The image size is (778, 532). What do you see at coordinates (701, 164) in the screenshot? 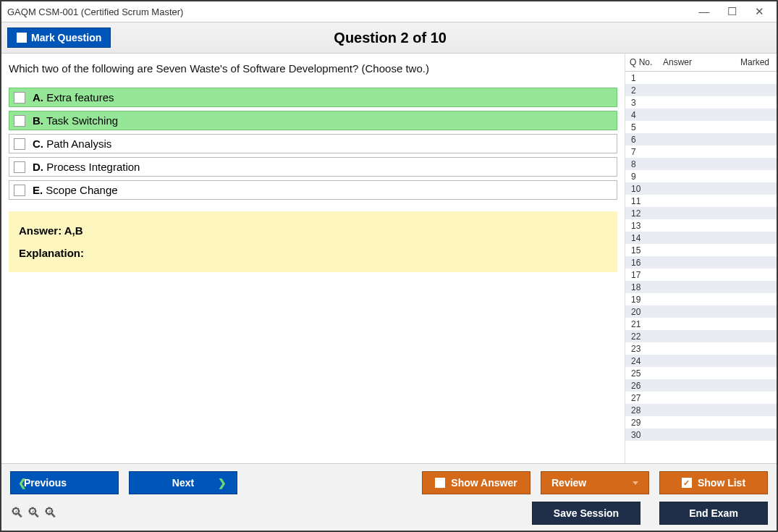
I see `list-item: 8` at bounding box center [701, 164].